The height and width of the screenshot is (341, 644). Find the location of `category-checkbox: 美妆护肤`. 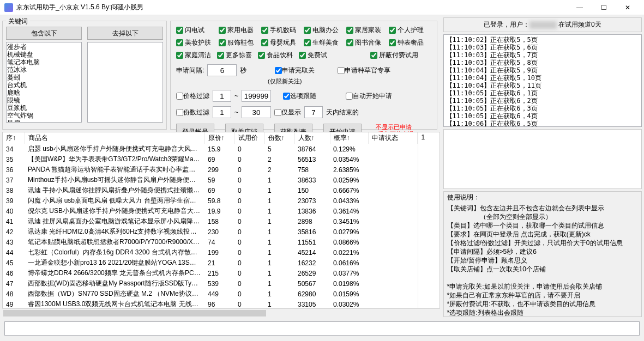

category-checkbox: 美妆护肤 is located at coordinates (197, 42).